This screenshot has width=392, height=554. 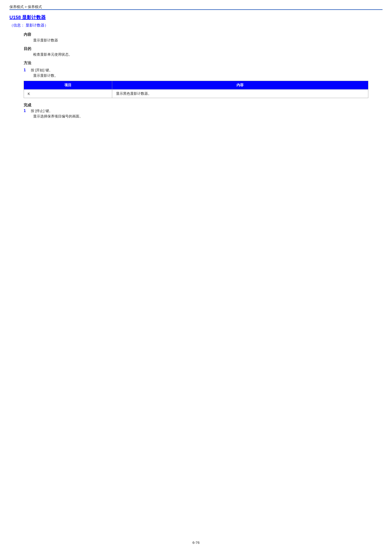 I want to click on top-divider, so click(x=196, y=10).